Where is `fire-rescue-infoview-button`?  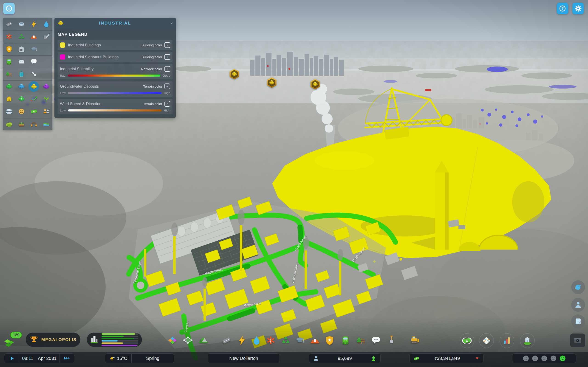
fire-rescue-infoview-button is located at coordinates (34, 37).